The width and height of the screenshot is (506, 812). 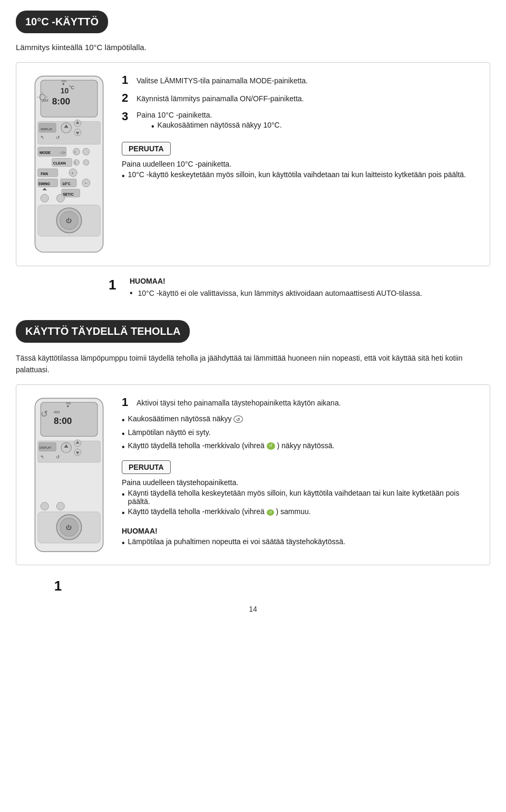 I want to click on step-3-sub: • Kaukosäätimen näytössä näkyy 10°C., so click(x=217, y=127).